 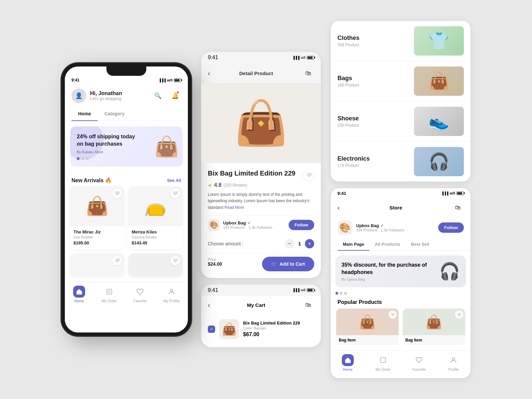 I want to click on product-card-3: 🤍, so click(x=97, y=265).